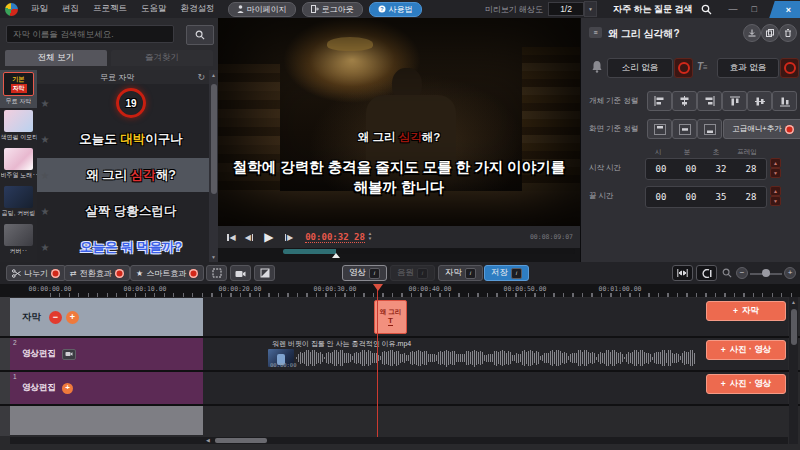 This screenshot has height=450, width=800. I want to click on pack-cover: 곰딩, 커버링, so click(18, 203).